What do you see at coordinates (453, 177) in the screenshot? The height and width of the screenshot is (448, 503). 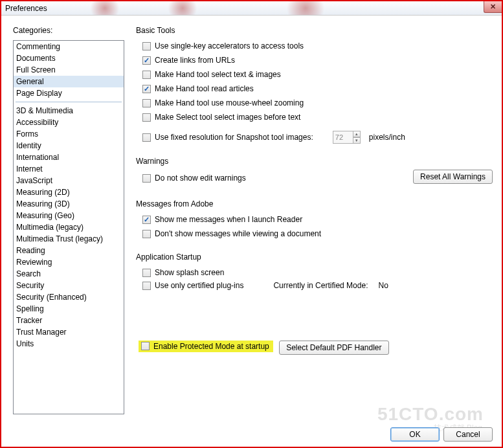 I see `reset-warnings-button: Reset All Warnings` at bounding box center [453, 177].